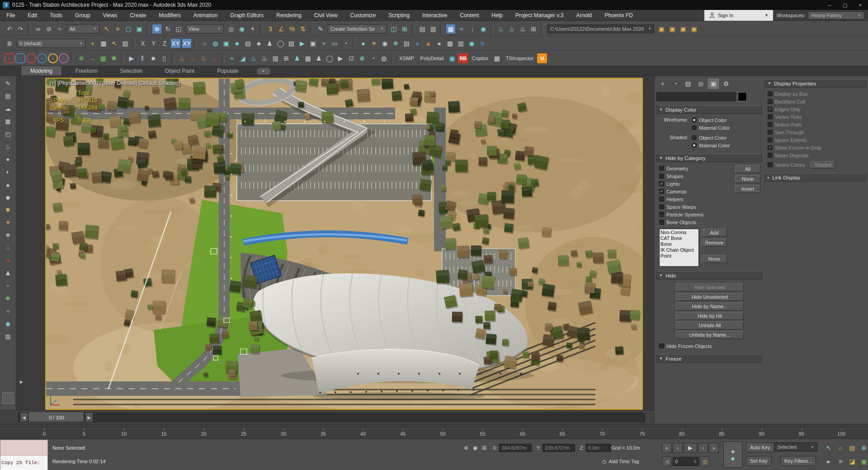 Image resolution: width=868 pixels, height=470 pixels. I want to click on all-button: All, so click(748, 169).